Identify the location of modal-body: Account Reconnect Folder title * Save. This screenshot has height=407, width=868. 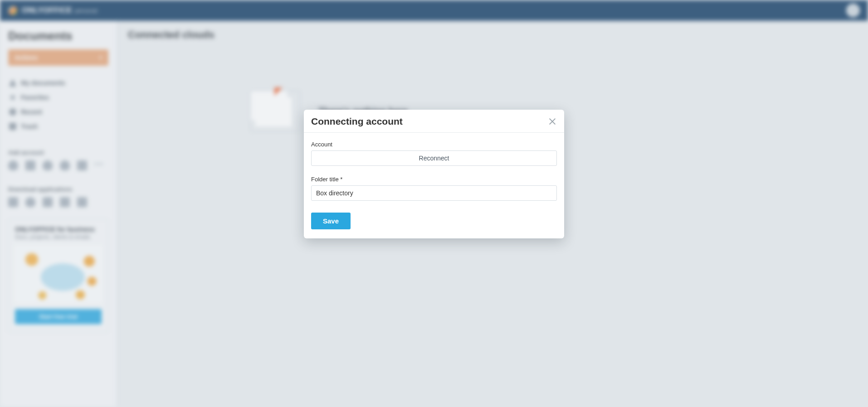
(434, 186).